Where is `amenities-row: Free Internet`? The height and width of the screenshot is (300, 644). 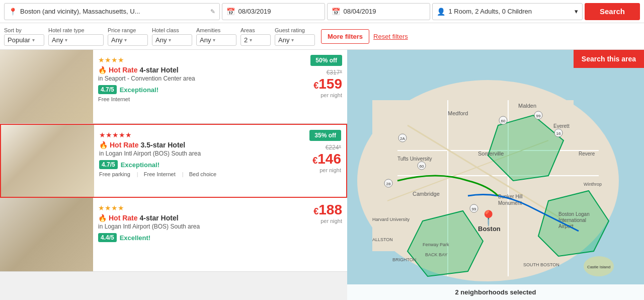
amenities-row: Free Internet is located at coordinates (190, 99).